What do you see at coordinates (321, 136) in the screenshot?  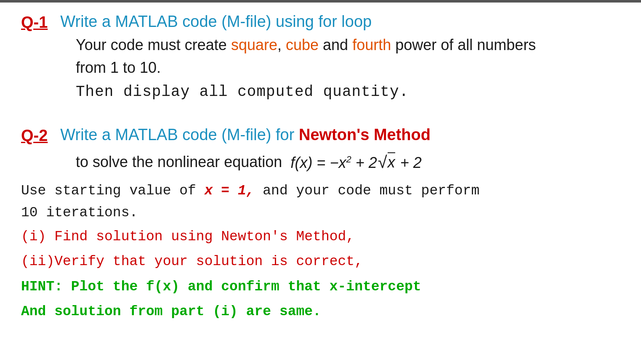 I see `q2-header: Q-2 Write a MATLAB code (M-file) for New…` at bounding box center [321, 136].